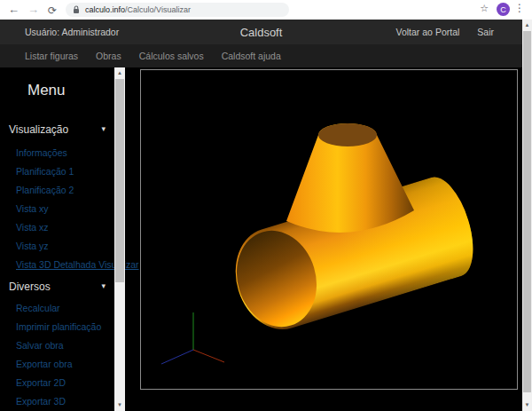 The height and width of the screenshot is (411, 532). What do you see at coordinates (66, 346) in the screenshot?
I see `sidebar-item-salvar-obra: Salvar obra` at bounding box center [66, 346].